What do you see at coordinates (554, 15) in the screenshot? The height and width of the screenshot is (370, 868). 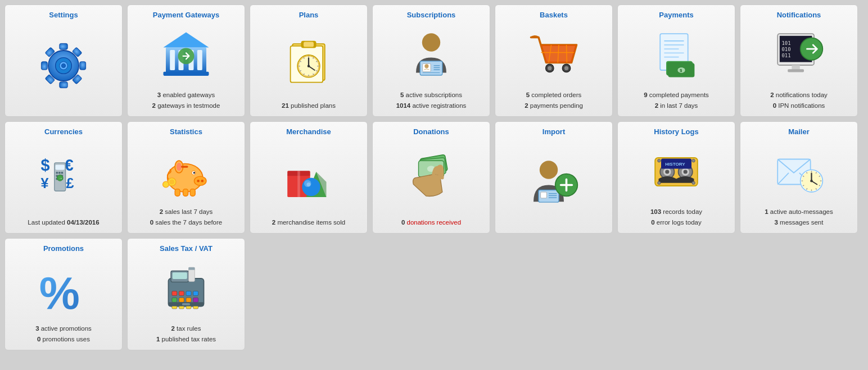 I see `card-title-baskets: Baskets` at bounding box center [554, 15].